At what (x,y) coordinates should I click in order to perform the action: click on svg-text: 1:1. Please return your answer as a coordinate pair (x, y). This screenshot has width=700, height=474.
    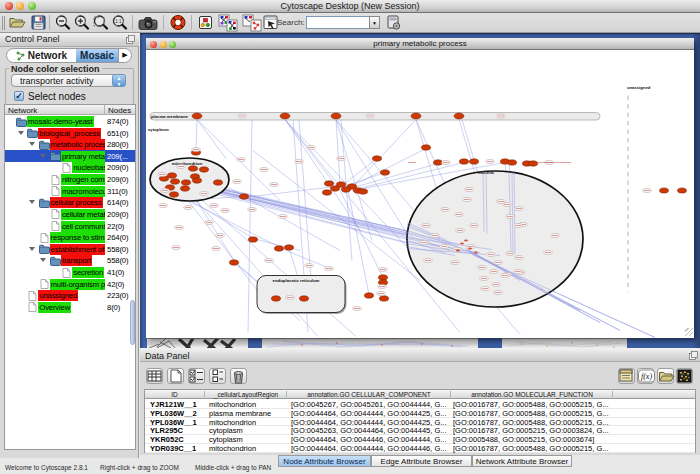
    Looking at the image, I should click on (118, 22).